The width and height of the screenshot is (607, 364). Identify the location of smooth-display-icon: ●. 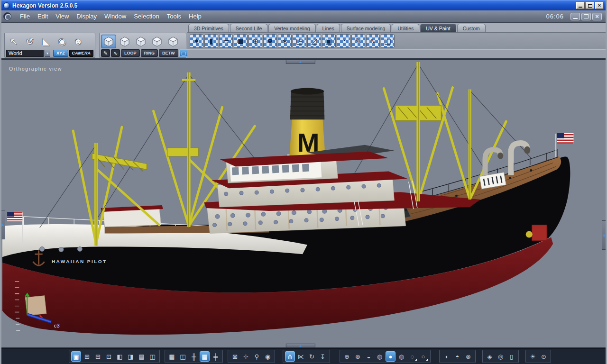
(391, 356).